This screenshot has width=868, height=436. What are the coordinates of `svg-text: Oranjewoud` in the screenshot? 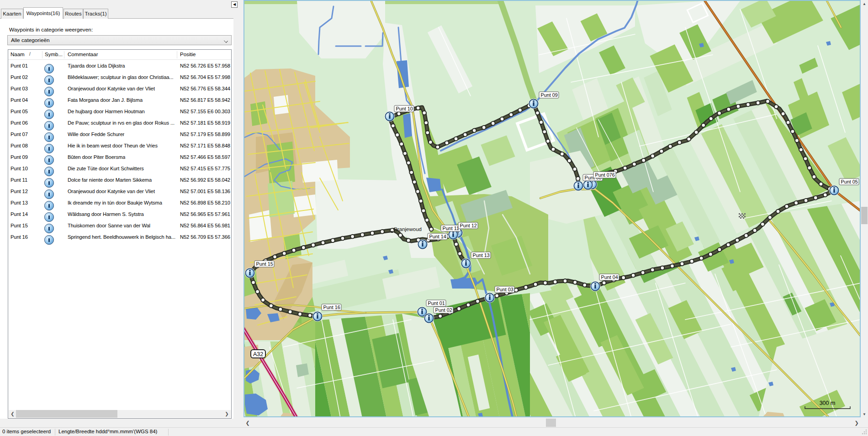 It's located at (408, 229).